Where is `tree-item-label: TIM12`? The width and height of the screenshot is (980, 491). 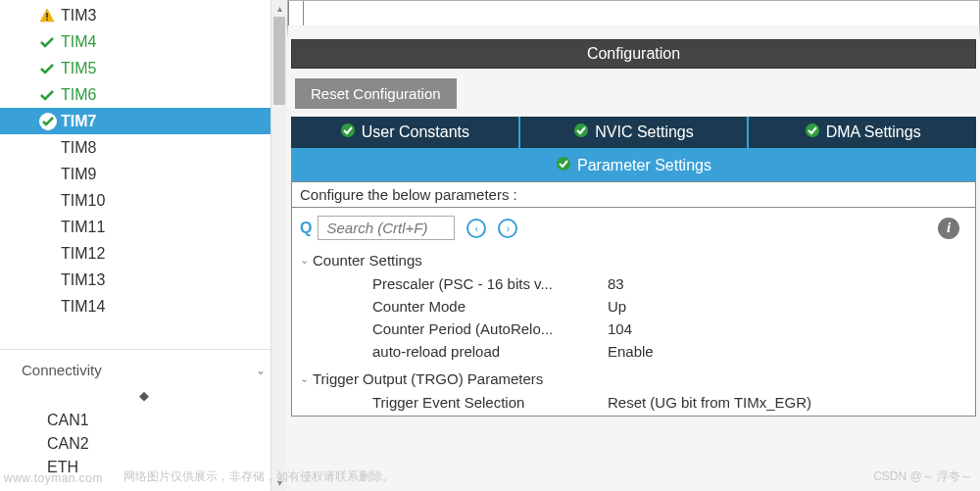
tree-item-label: TIM12 is located at coordinates (82, 254).